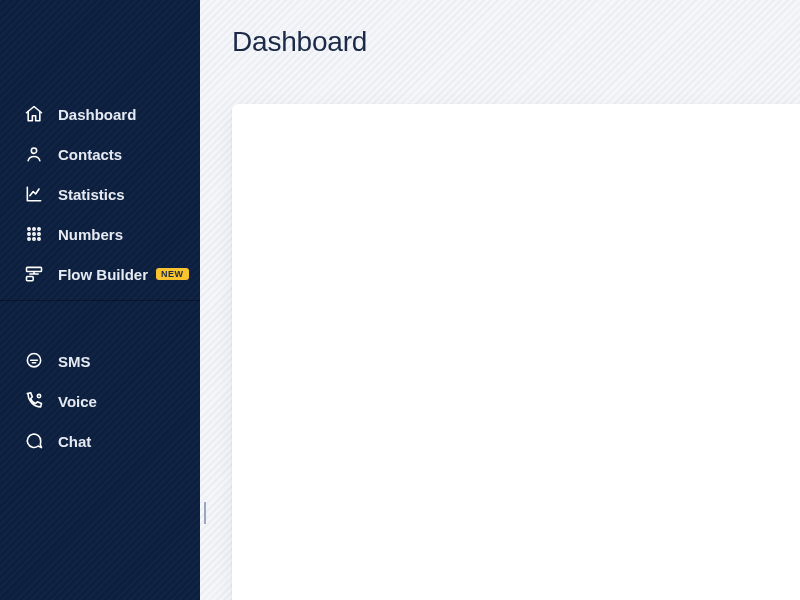 The image size is (800, 600). Describe the element at coordinates (34, 154) in the screenshot. I see `user-icon` at that location.